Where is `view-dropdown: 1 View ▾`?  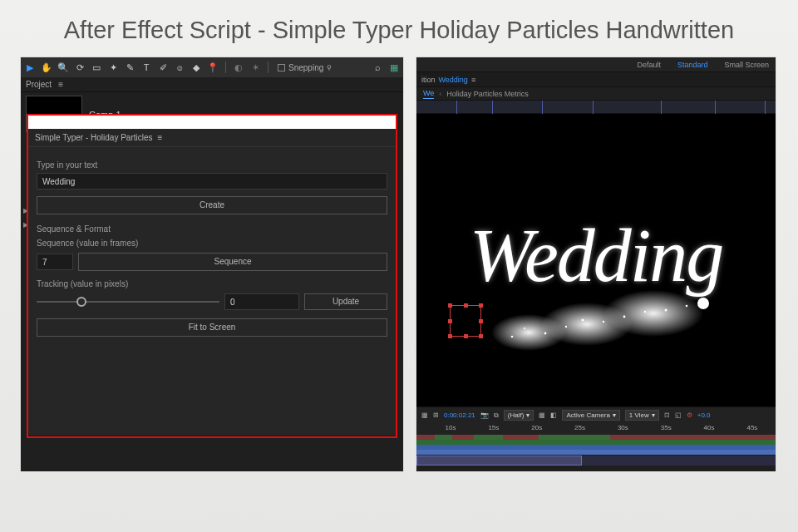
view-dropdown: 1 View ▾ is located at coordinates (642, 416).